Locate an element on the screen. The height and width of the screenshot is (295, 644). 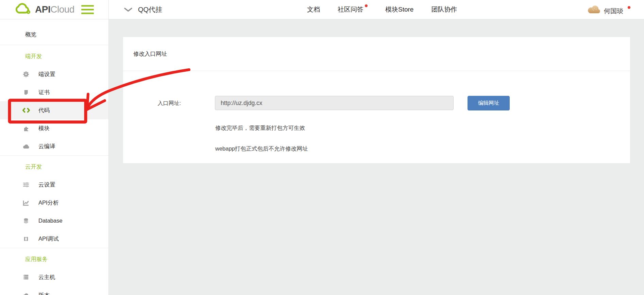
sidebar-item: 证书 is located at coordinates (54, 92).